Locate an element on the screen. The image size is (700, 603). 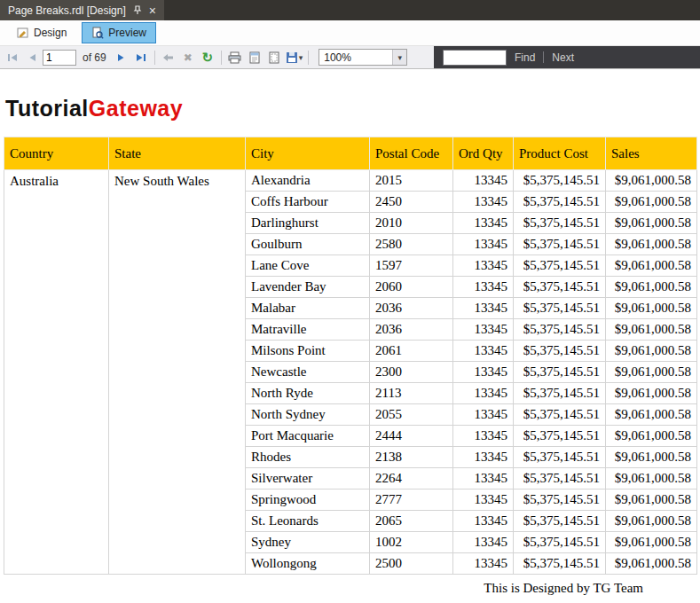
city-cell: Sydney is located at coordinates (308, 543).